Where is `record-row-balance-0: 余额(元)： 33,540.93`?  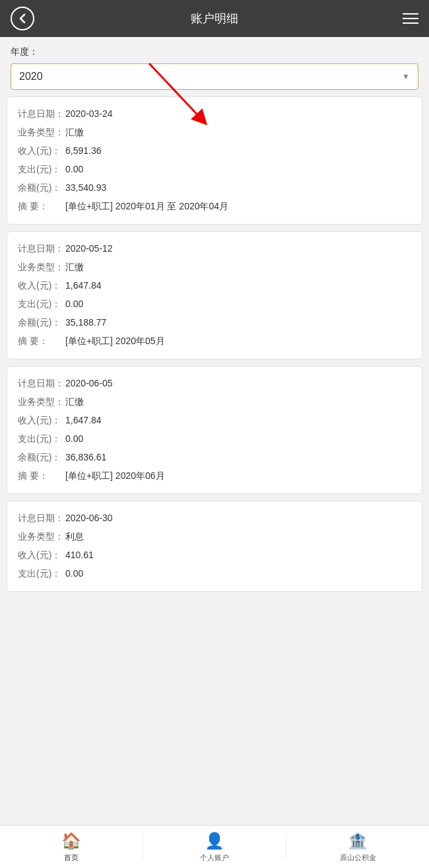
record-row-balance-0: 余额(元)： 33,540.93 is located at coordinates (214, 188).